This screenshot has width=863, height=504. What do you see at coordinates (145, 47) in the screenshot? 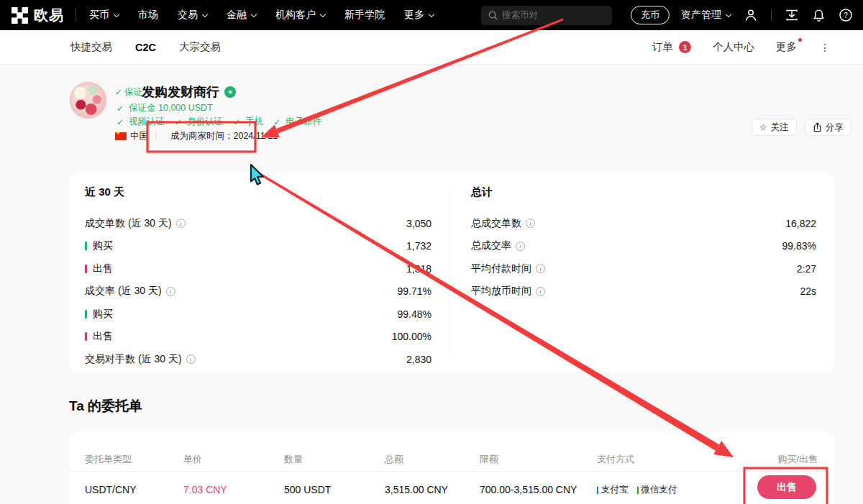
I see `tab-c2c: C2C` at bounding box center [145, 47].